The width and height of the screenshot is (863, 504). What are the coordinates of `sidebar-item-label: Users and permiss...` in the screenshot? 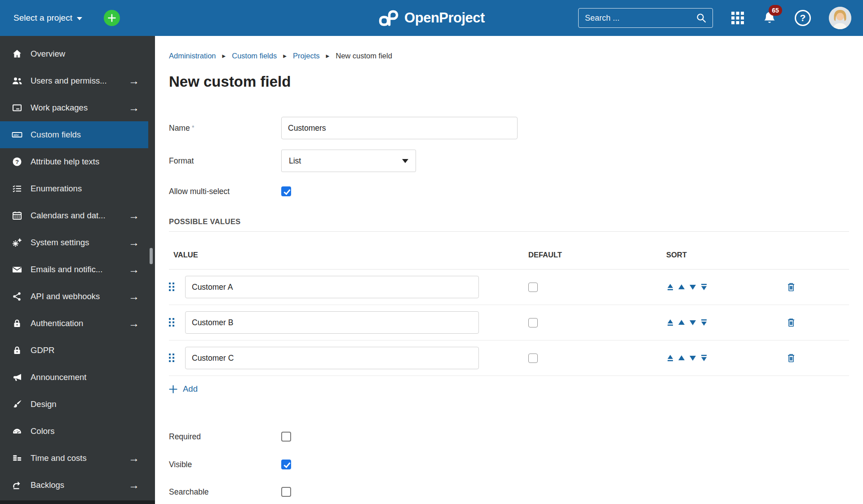 It's located at (69, 81).